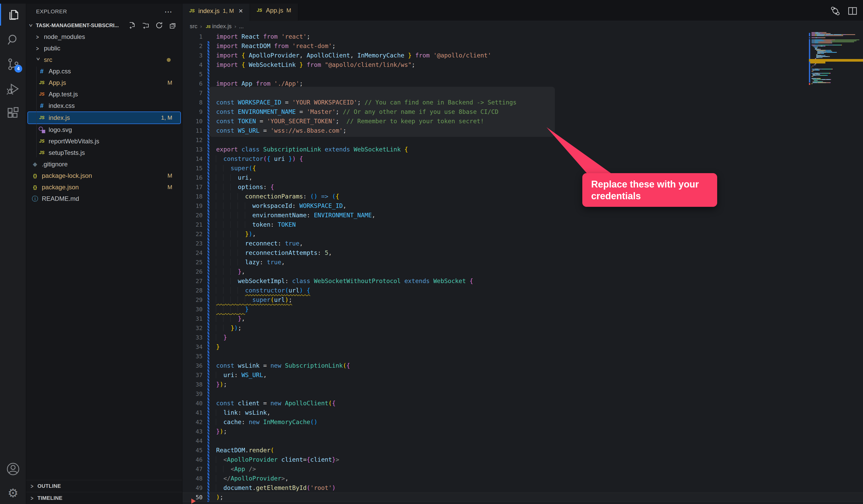 The height and width of the screenshot is (504, 863). I want to click on tree-item-app-js: JSApp.jsM, so click(104, 83).